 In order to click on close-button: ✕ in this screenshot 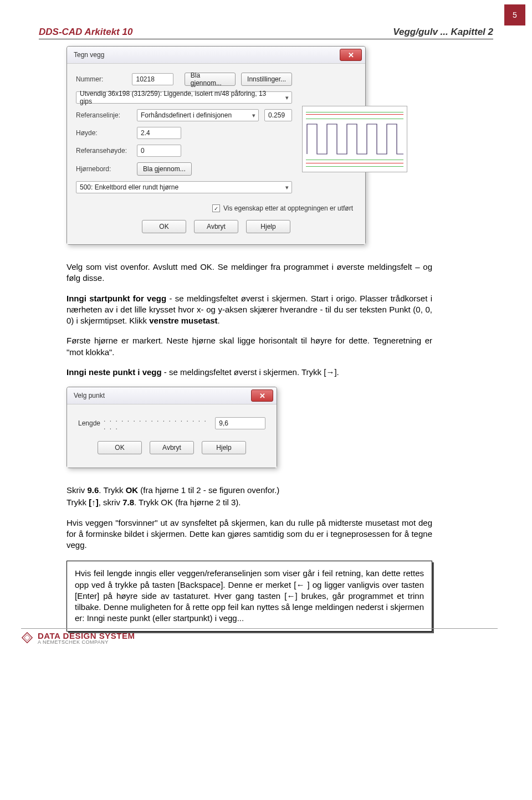, I will do `click(351, 55)`.